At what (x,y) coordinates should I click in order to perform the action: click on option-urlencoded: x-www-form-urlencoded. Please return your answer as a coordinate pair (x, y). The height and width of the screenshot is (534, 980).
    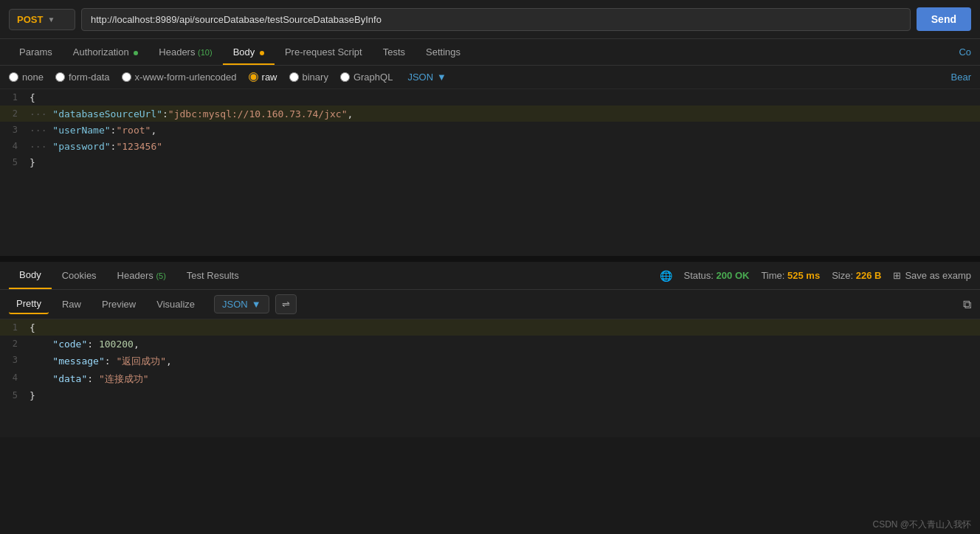
    Looking at the image, I should click on (179, 77).